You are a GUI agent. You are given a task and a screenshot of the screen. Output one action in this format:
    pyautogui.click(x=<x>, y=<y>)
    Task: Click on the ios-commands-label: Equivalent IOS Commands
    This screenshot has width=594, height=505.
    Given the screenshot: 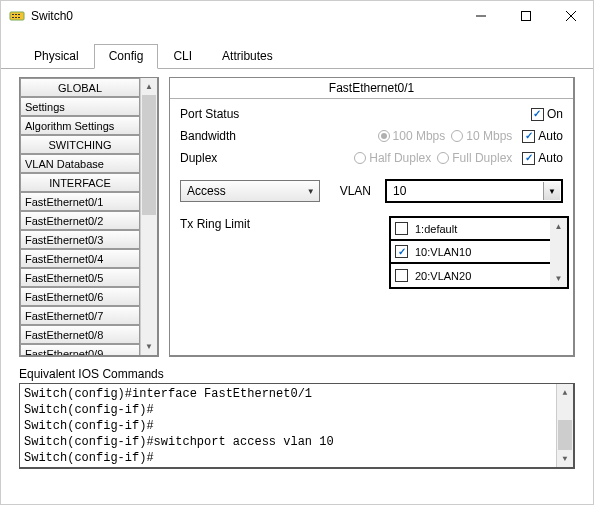 What is the action you would take?
    pyautogui.click(x=297, y=374)
    